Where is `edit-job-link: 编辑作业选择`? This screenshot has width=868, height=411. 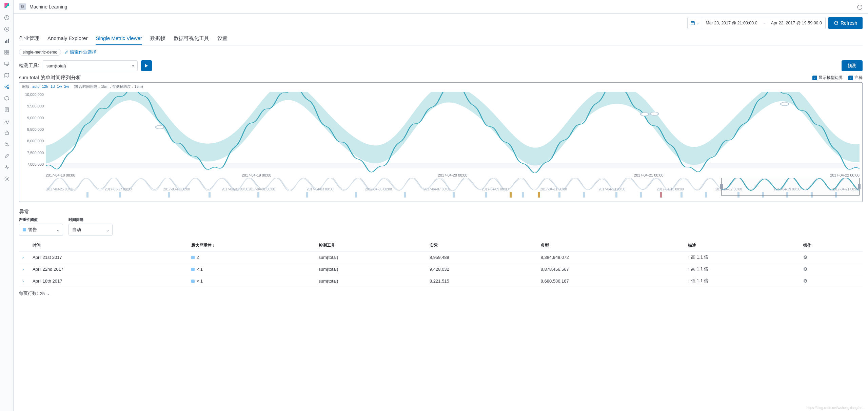
edit-job-link: 编辑作业选择 is located at coordinates (80, 52).